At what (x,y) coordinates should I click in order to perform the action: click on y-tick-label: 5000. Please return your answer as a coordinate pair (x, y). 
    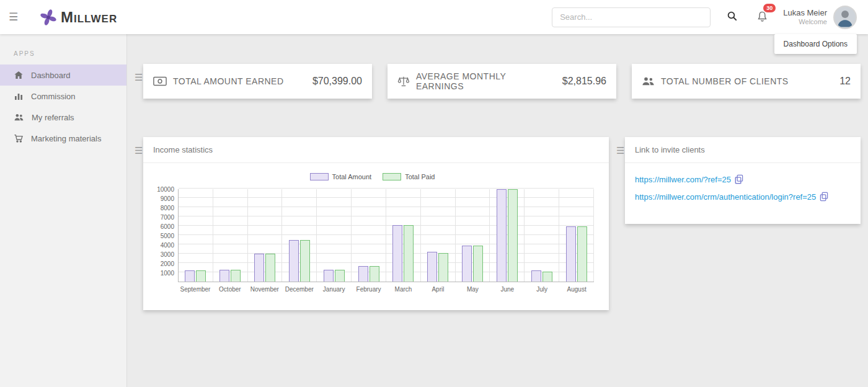
    Looking at the image, I should click on (167, 236).